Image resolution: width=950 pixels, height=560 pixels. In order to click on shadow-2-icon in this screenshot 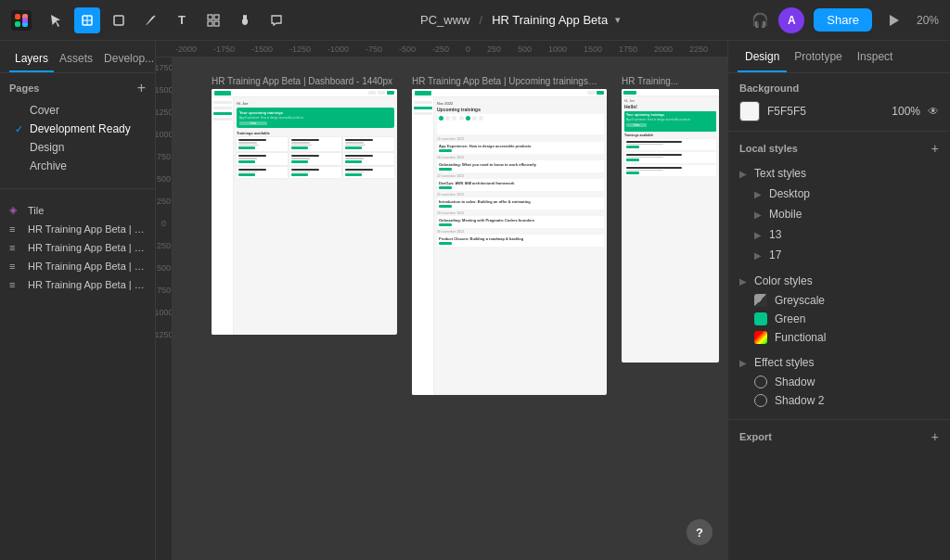, I will do `click(761, 401)`.